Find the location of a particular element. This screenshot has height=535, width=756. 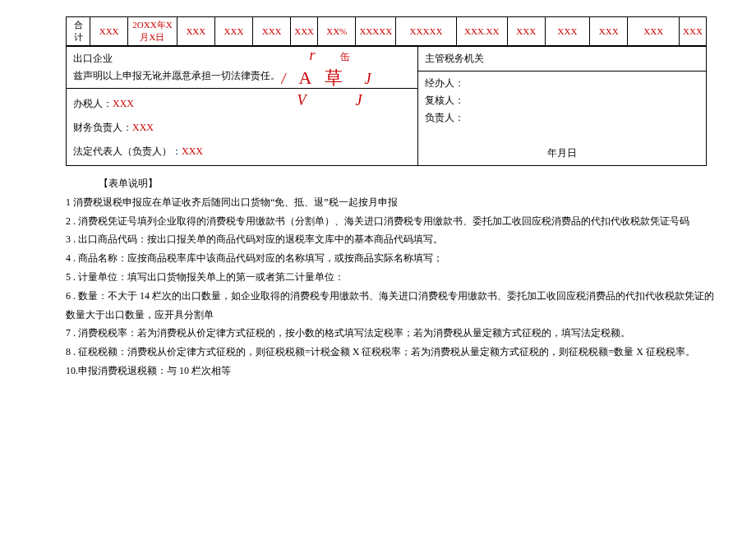

cell: XXX.XX is located at coordinates (482, 31).